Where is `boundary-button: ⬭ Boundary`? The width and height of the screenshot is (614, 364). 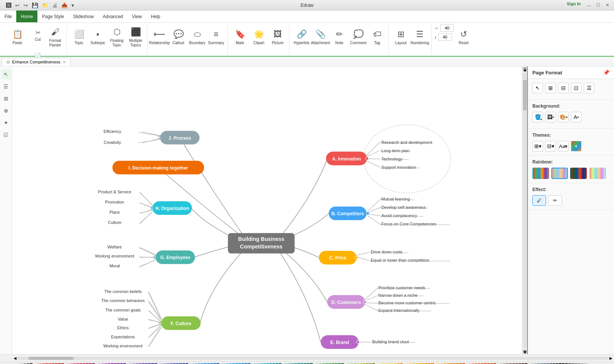
boundary-button: ⬭ Boundary is located at coordinates (197, 37).